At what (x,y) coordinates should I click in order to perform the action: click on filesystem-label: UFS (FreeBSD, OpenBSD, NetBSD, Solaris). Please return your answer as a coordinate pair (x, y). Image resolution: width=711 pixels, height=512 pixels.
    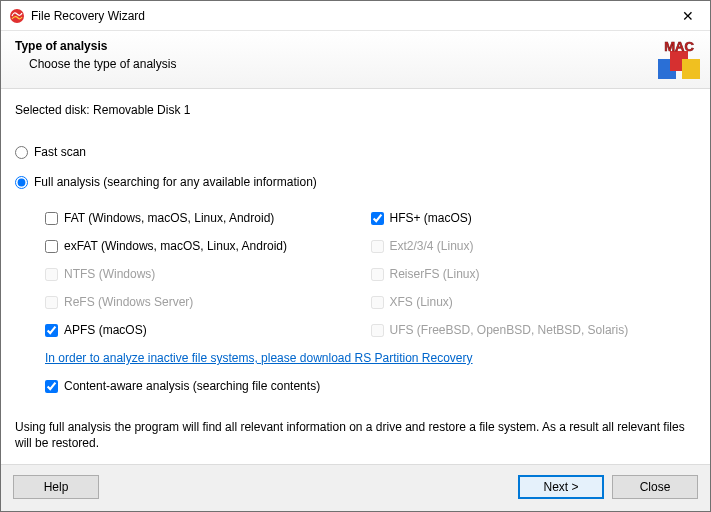
    Looking at the image, I should click on (510, 330).